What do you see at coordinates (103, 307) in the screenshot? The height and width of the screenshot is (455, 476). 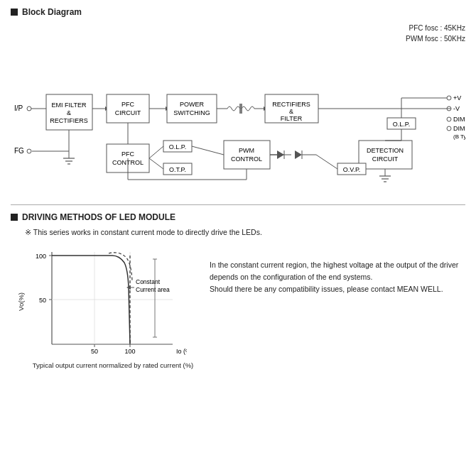 I see `chart-container: Vo(%) 100 50 50` at bounding box center [103, 307].